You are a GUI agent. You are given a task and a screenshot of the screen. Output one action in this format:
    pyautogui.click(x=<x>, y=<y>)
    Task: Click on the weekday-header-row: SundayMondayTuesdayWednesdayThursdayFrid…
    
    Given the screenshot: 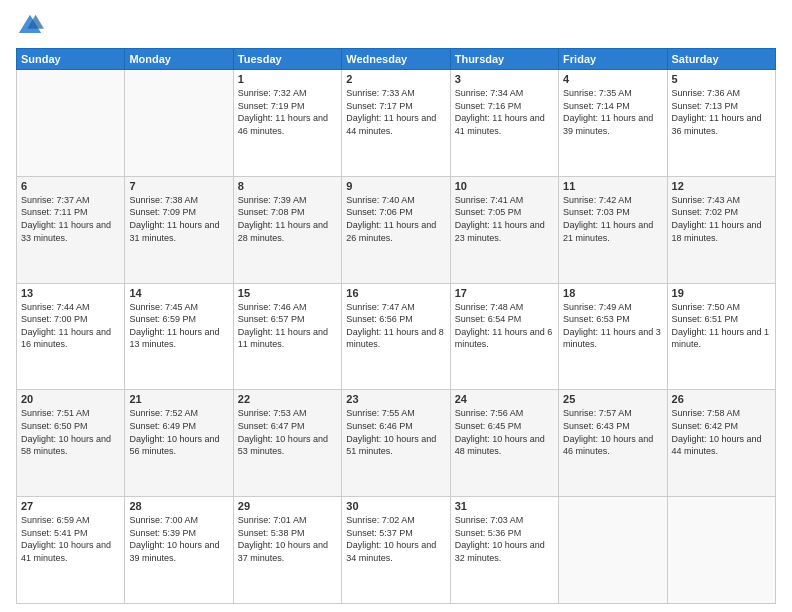 What is the action you would take?
    pyautogui.click(x=396, y=60)
    